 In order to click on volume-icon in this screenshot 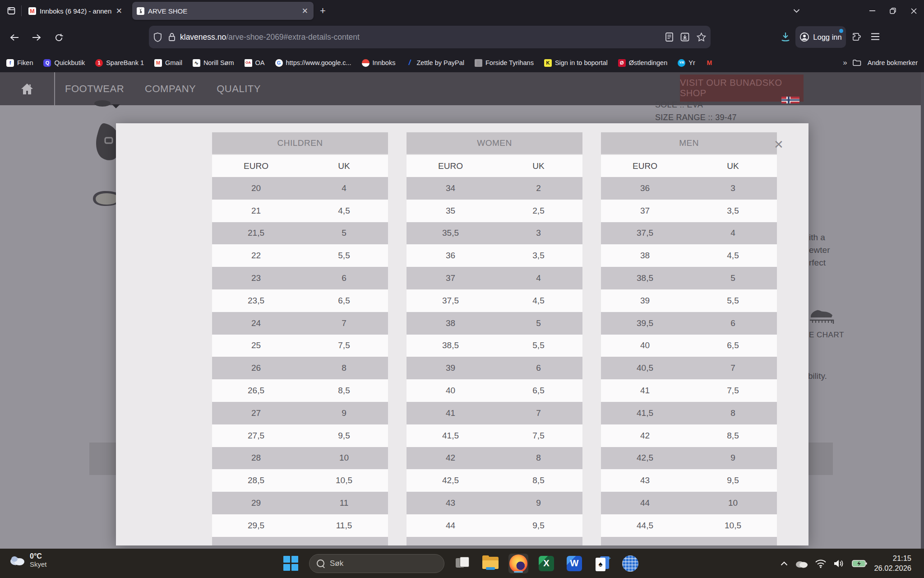, I will do `click(839, 564)`.